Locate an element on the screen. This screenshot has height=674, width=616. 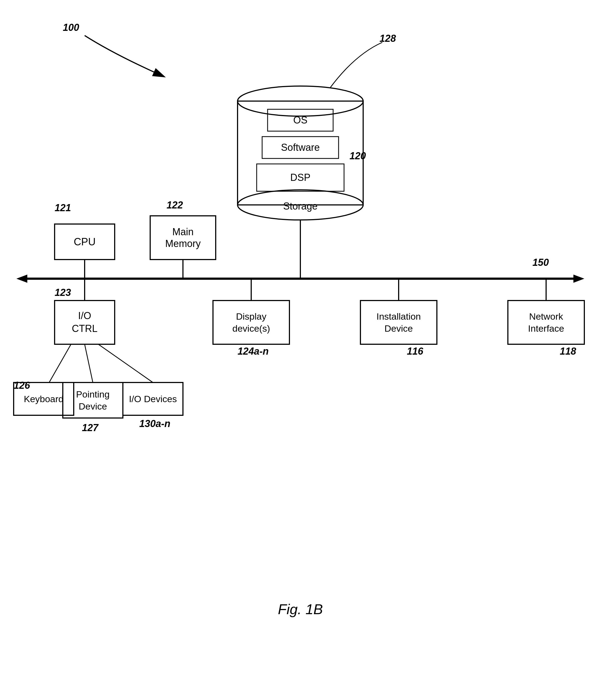
software-label: Software is located at coordinates (301, 148).